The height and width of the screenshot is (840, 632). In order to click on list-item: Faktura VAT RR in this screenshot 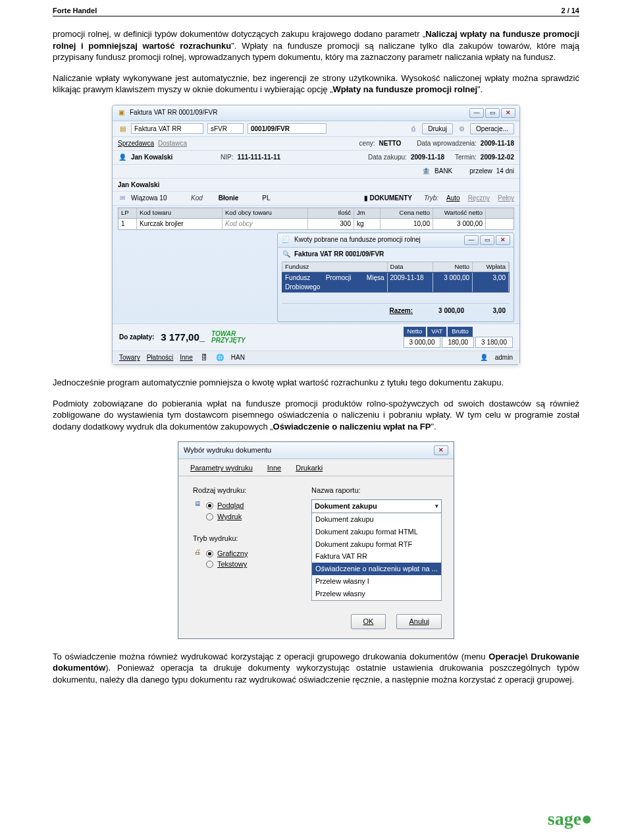, I will do `click(377, 556)`.